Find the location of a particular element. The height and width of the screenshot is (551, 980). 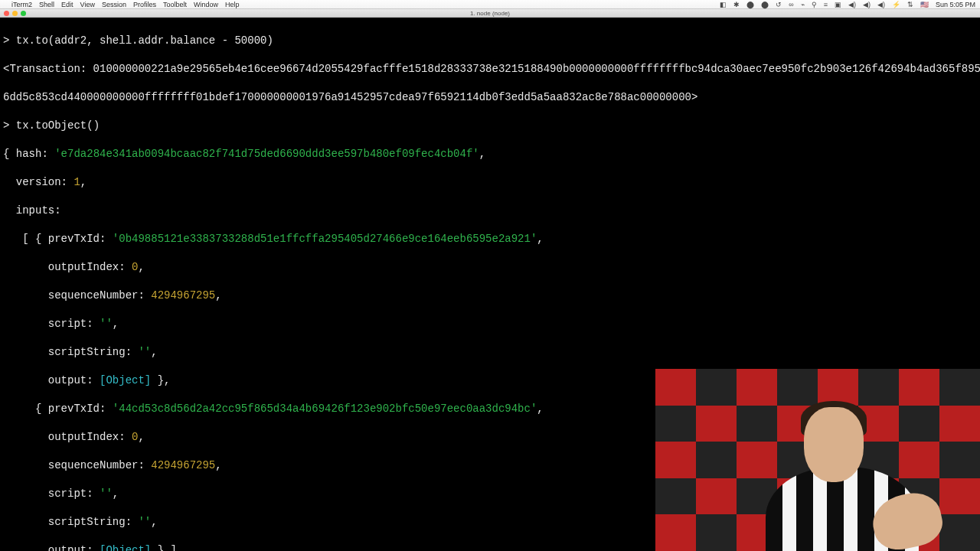

webcam-person is located at coordinates (835, 474).